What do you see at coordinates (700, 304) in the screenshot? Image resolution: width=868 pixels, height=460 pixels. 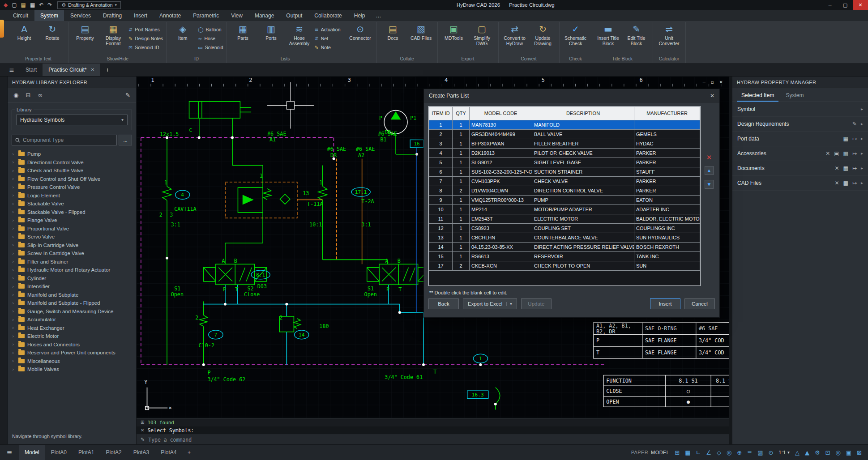 I see `cancel-button: Cancel` at bounding box center [700, 304].